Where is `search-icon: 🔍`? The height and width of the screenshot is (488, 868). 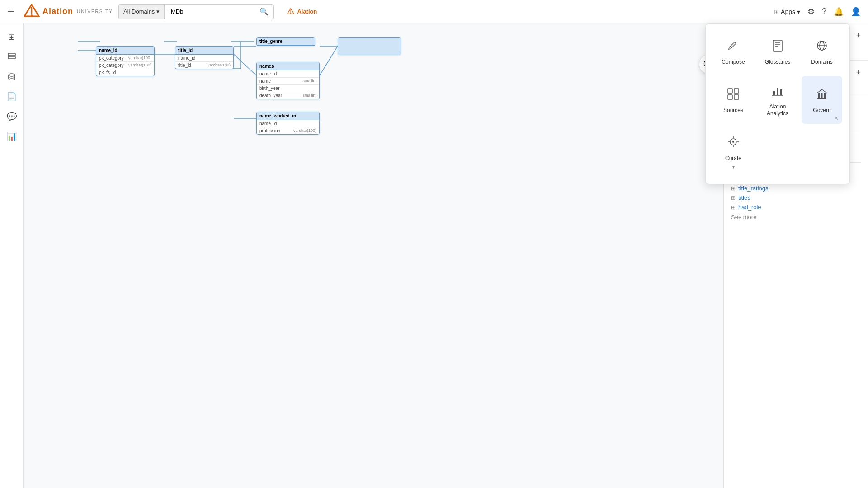
search-icon: 🔍 is located at coordinates (264, 12).